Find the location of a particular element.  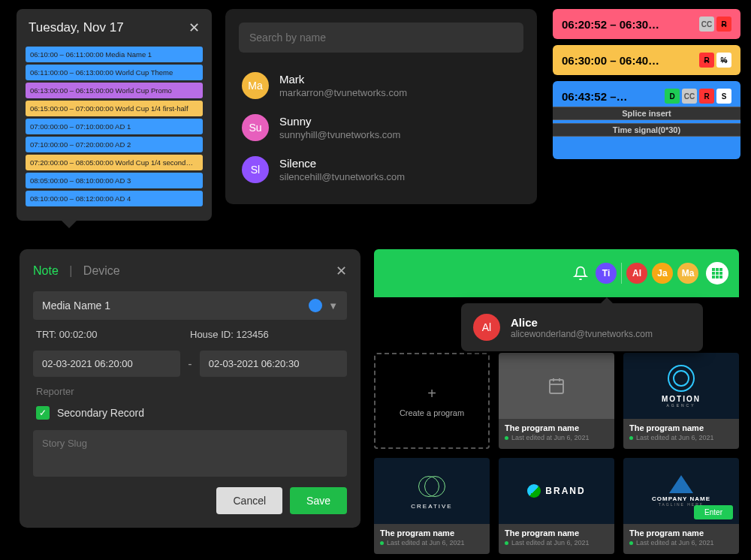

creative-logo: CREATIVE is located at coordinates (431, 491).